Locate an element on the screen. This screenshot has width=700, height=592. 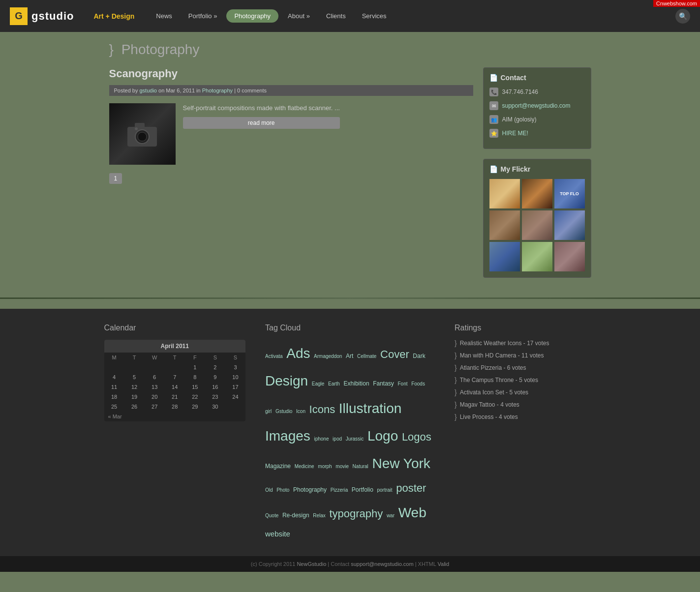
tag-link: New York is located at coordinates (401, 463).